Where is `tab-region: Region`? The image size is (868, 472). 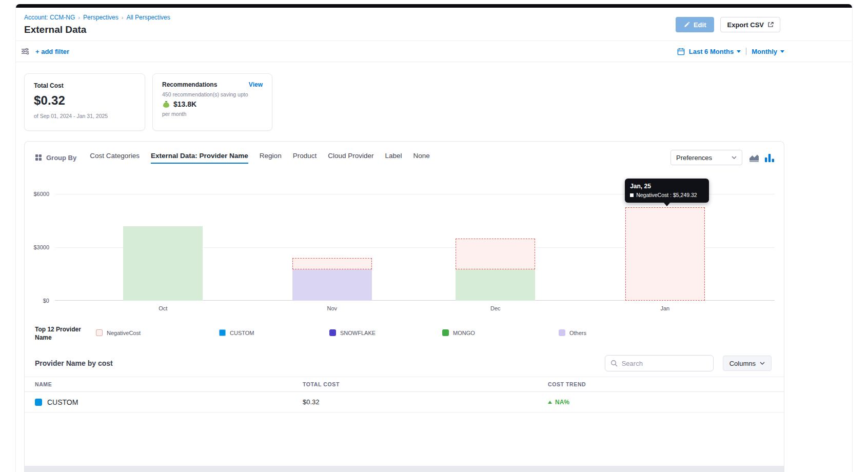 tab-region: Region is located at coordinates (271, 158).